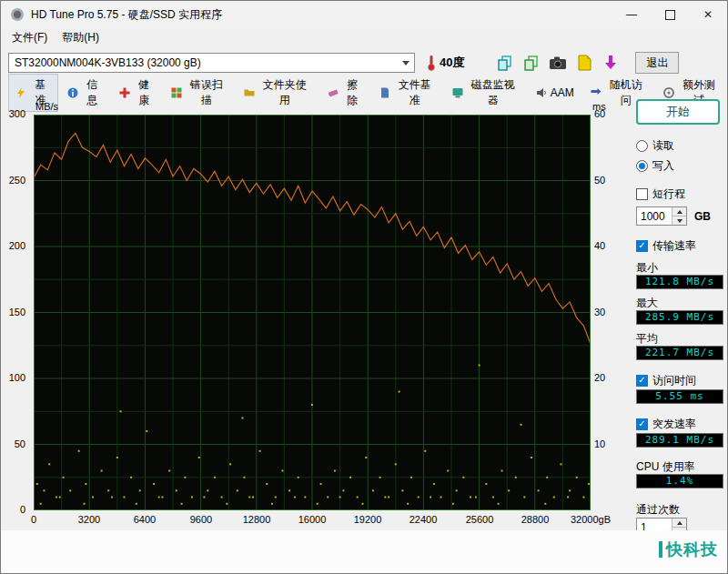  What do you see at coordinates (670, 15) in the screenshot?
I see `maximize-button` at bounding box center [670, 15].